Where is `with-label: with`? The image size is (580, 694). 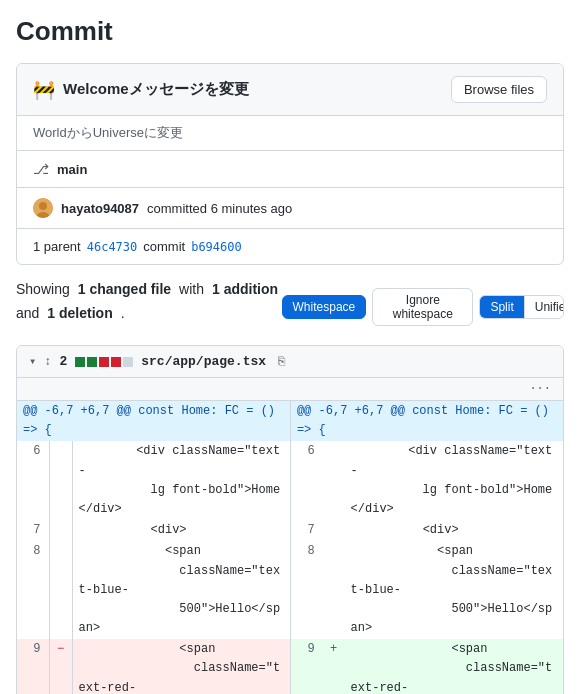 with-label: with is located at coordinates (192, 289).